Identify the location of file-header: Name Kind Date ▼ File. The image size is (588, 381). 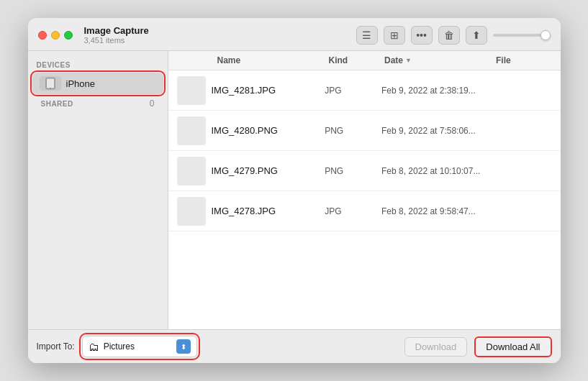
(364, 60).